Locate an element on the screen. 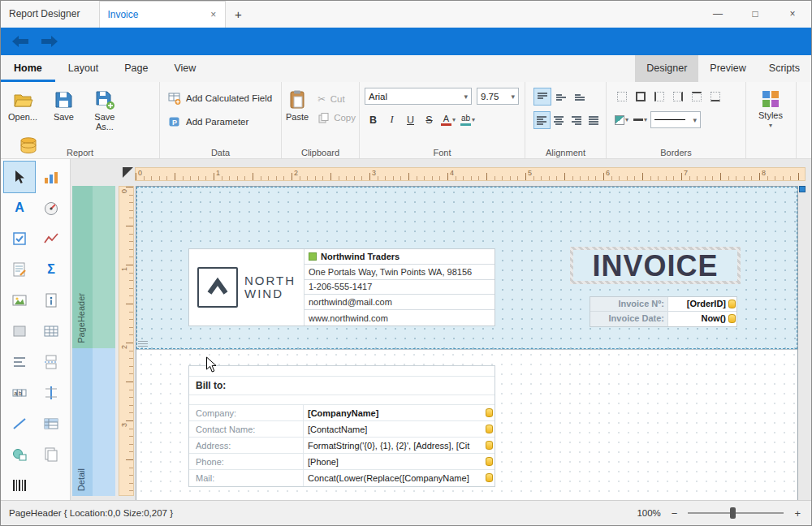 The image size is (812, 526). tool-character-comb: ab is located at coordinates (19, 393).